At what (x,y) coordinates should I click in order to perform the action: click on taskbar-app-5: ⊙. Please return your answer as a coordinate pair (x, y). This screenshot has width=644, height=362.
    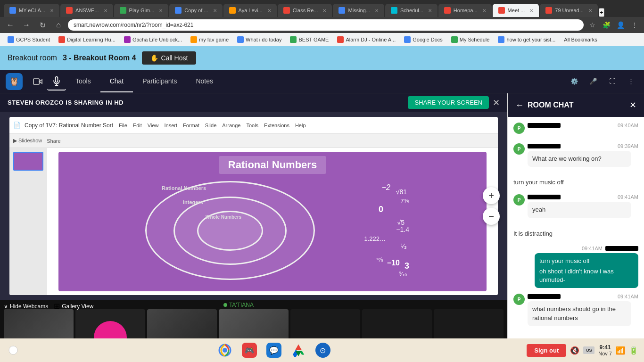
    Looking at the image, I should click on (323, 350).